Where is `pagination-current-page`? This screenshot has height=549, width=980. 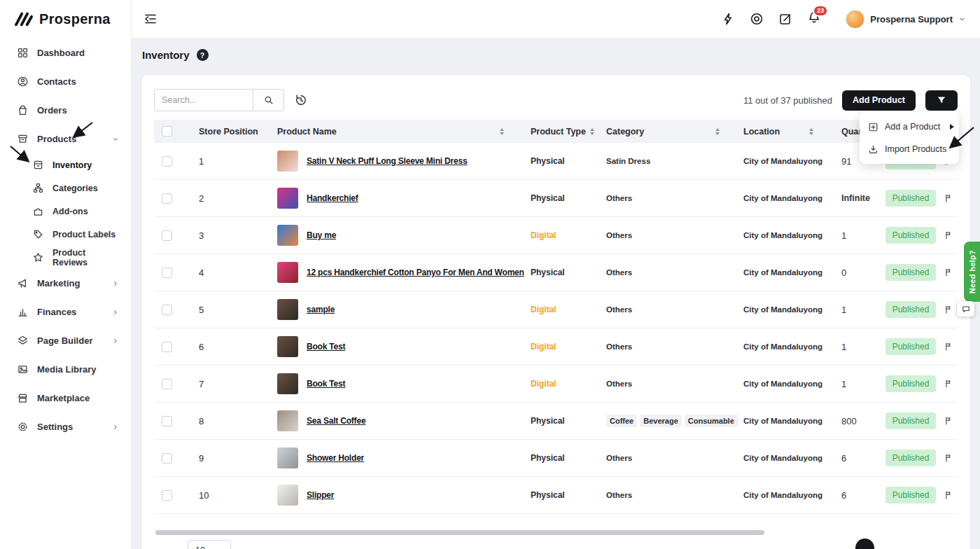
pagination-current-page is located at coordinates (865, 543).